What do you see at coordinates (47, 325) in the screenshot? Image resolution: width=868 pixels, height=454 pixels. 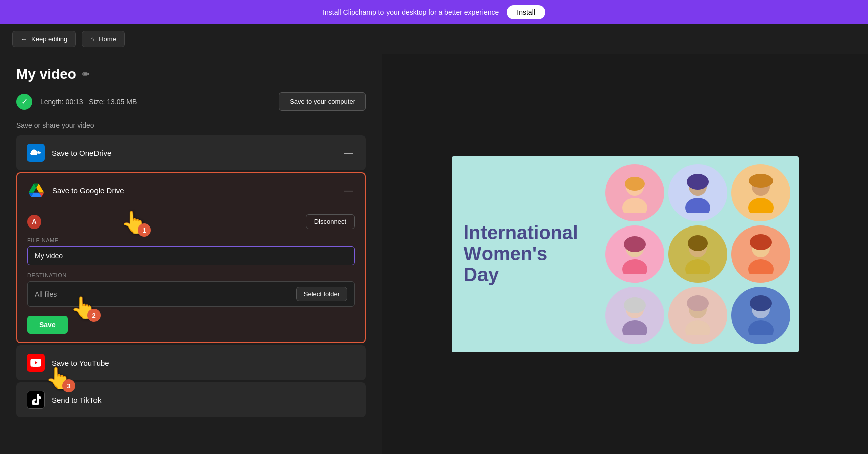 I see `save-button: Save` at bounding box center [47, 325].